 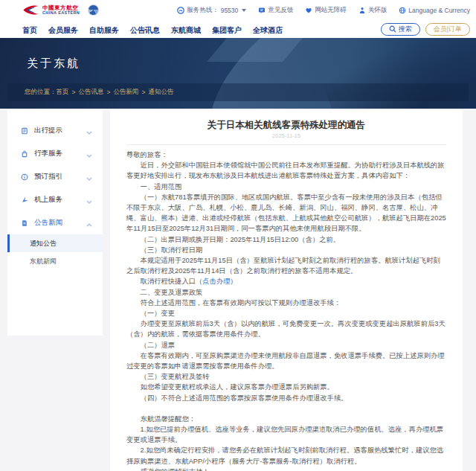 What do you see at coordinates (268, 29) in the screenshot?
I see `nav-item: 全球酒店` at bounding box center [268, 29].